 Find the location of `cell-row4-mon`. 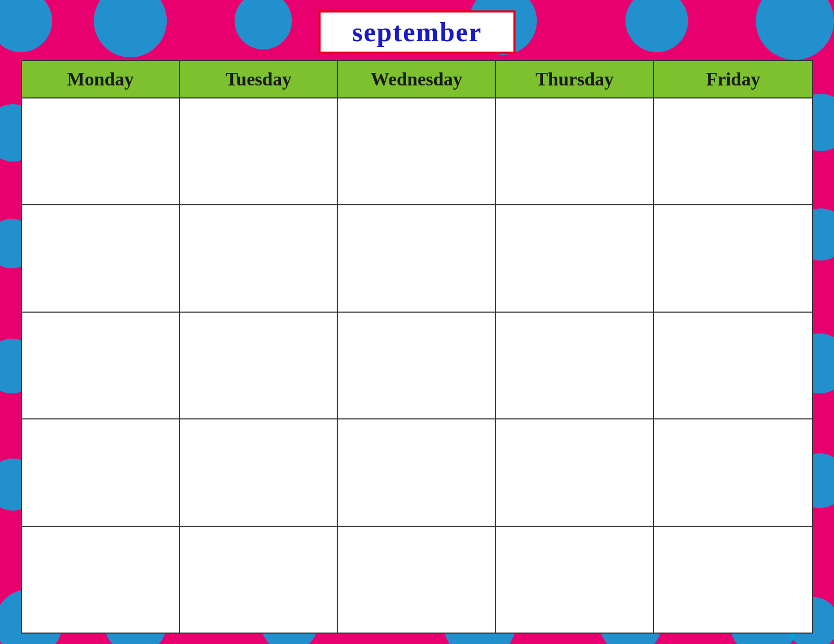

cell-row4-mon is located at coordinates (101, 472).